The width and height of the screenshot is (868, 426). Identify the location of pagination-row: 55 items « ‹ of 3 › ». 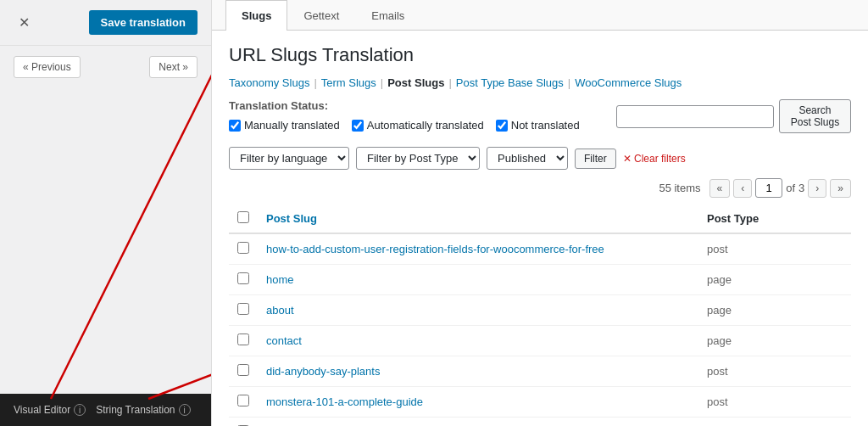
(540, 188).